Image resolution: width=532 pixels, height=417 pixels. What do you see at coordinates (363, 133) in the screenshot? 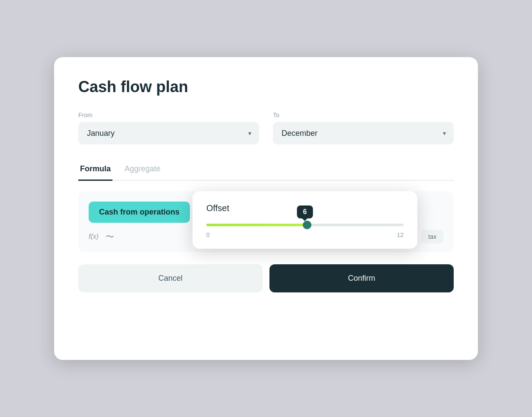
I see `to-select: January February March April May June Ju…` at bounding box center [363, 133].